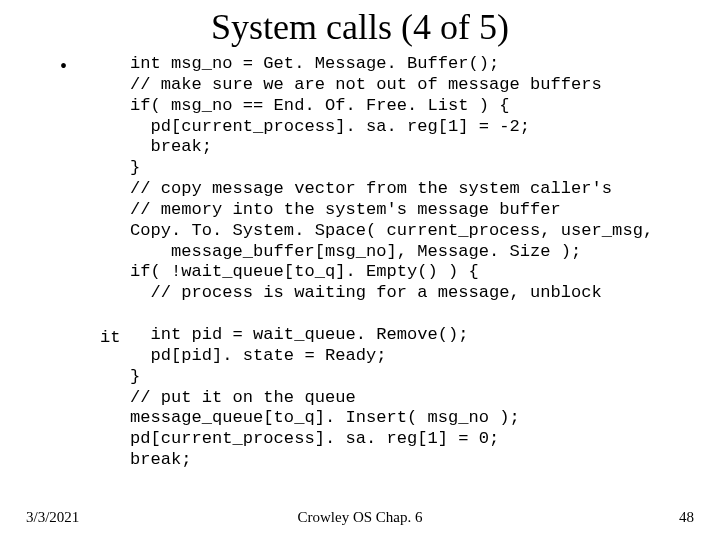 This screenshot has height=540, width=720. I want to click on slide-title: System calls (4 of 5), so click(360, 27).